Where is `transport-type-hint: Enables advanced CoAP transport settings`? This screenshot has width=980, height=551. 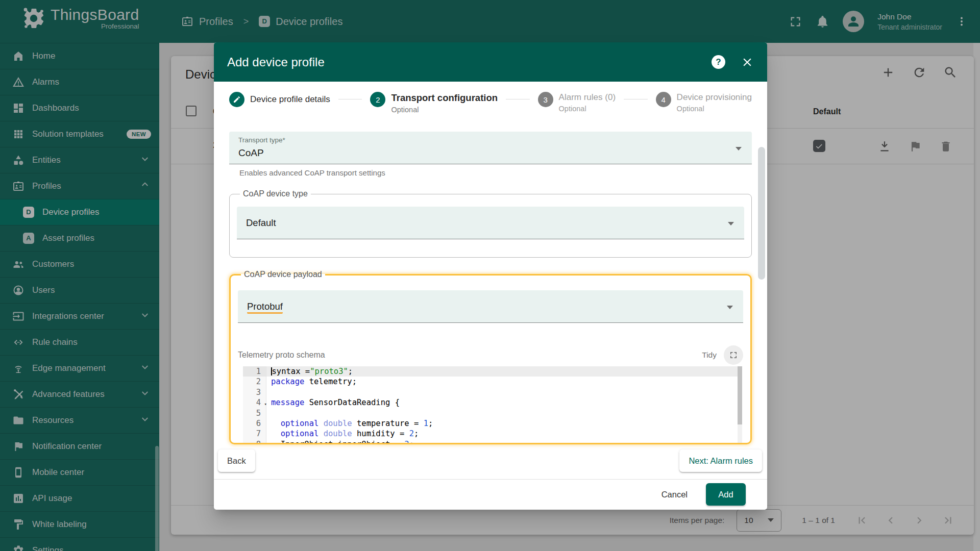
transport-type-hint: Enables advanced CoAP transport settings is located at coordinates (496, 172).